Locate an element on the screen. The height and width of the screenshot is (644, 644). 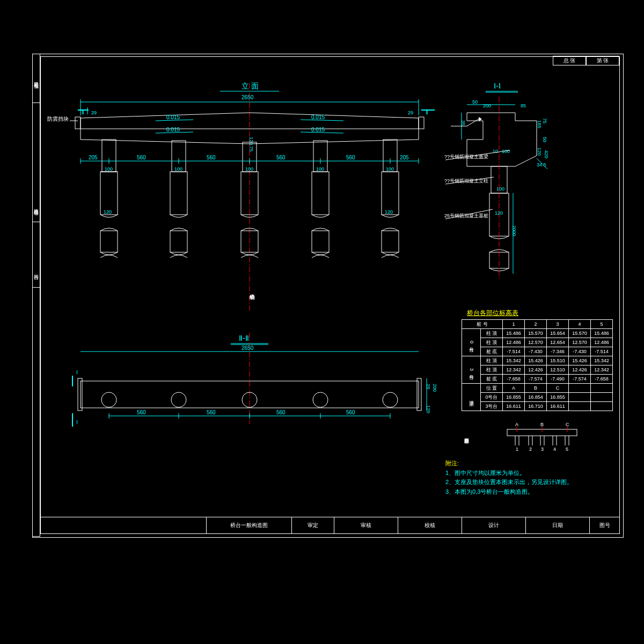
cell: 12.426 is located at coordinates (536, 370).